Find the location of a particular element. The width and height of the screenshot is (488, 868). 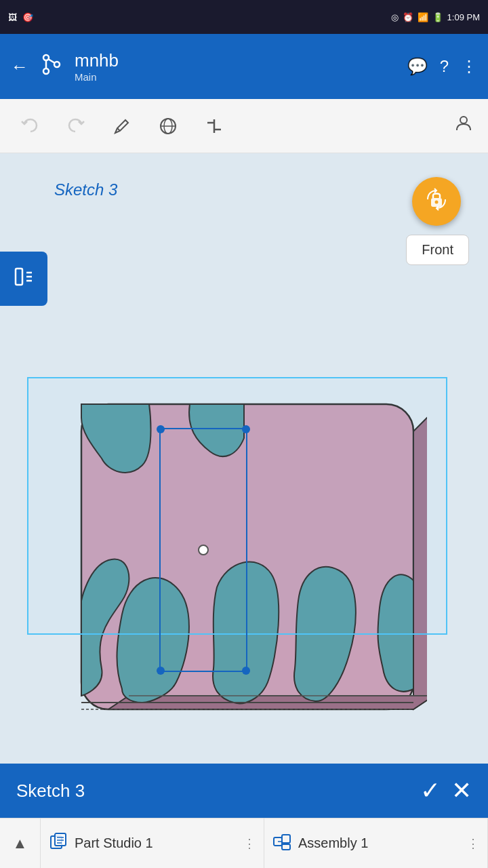

app-bar-actions: 💬 ? ⋮ is located at coordinates (442, 66).